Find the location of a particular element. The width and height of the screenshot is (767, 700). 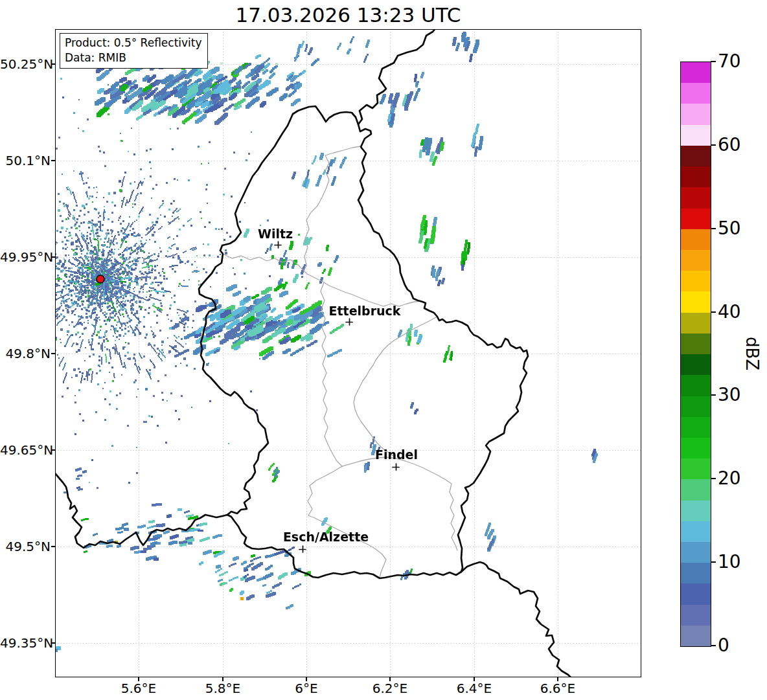

dbz-colorbar is located at coordinates (696, 354).